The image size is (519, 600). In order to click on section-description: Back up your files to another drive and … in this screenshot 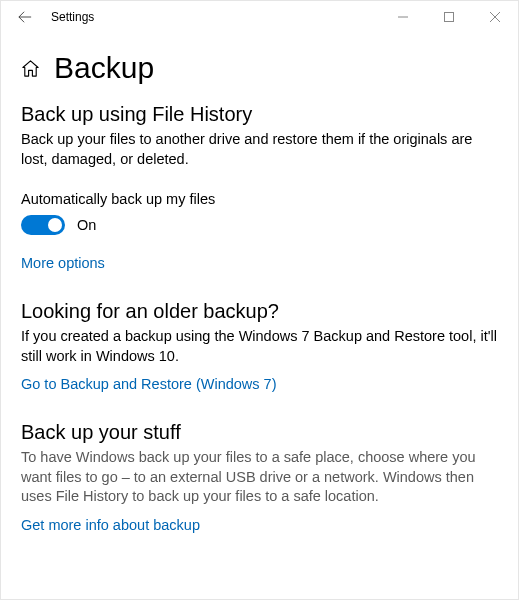, I will do `click(260, 150)`.